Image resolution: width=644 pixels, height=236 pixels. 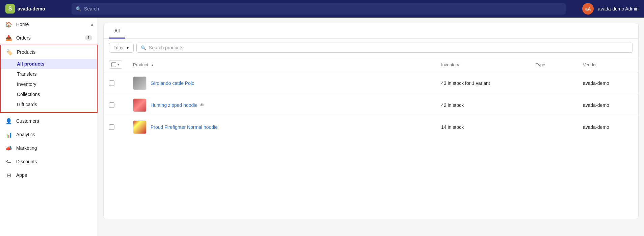 I want to click on product-name-link: Proud Firefighter Normal hoodie, so click(x=184, y=127).